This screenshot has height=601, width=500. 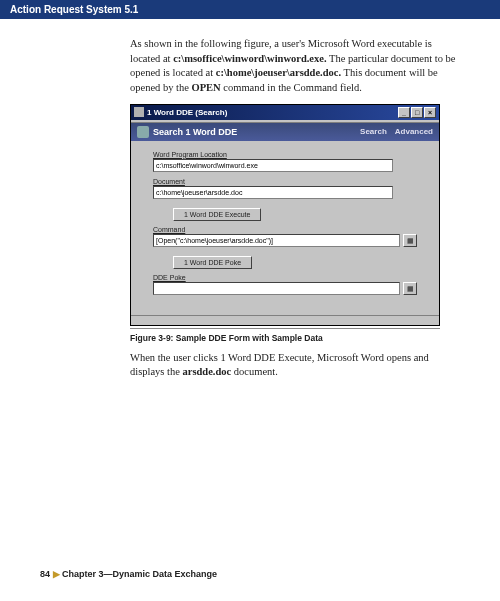 What do you see at coordinates (396, 132) in the screenshot?
I see `toolbar-right: Search Advanced` at bounding box center [396, 132].